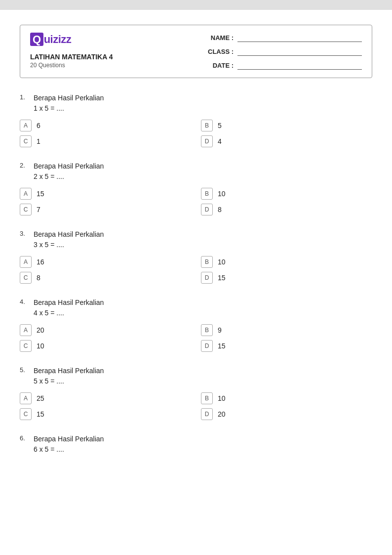 This screenshot has height=555, width=392. Describe the element at coordinates (106, 414) in the screenshot. I see `question-5-option-c: C15` at that location.